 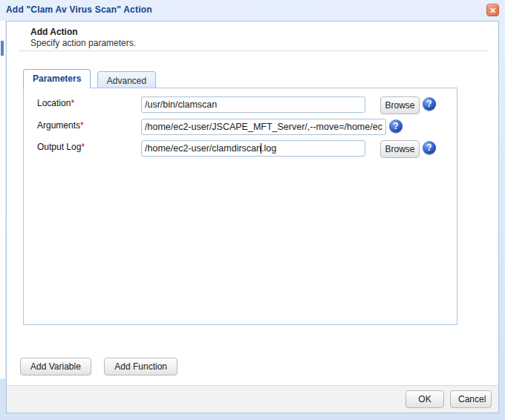 What do you see at coordinates (91, 78) in the screenshot?
I see `tab-strip: Parameters Advanced` at bounding box center [91, 78].